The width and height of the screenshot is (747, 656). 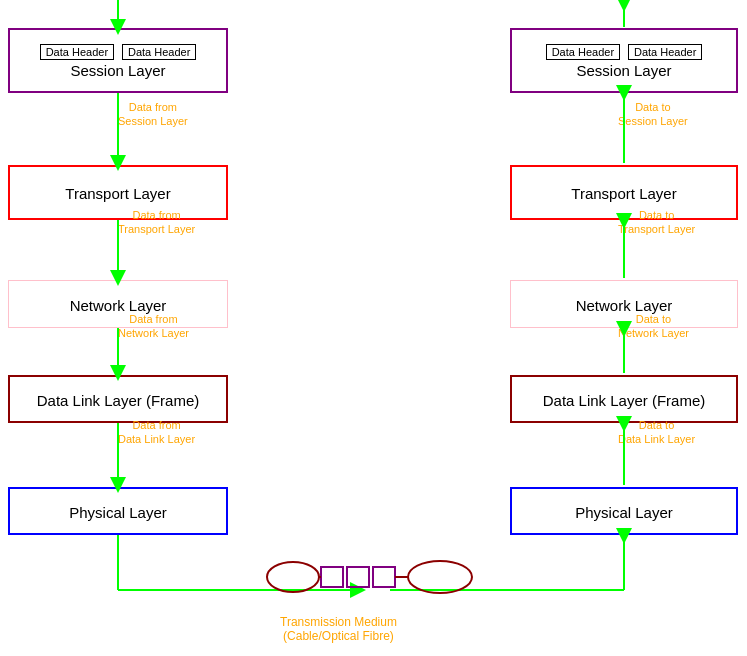 I want to click on label-session-to-transport: Data fromSession Layer, so click(x=153, y=114).